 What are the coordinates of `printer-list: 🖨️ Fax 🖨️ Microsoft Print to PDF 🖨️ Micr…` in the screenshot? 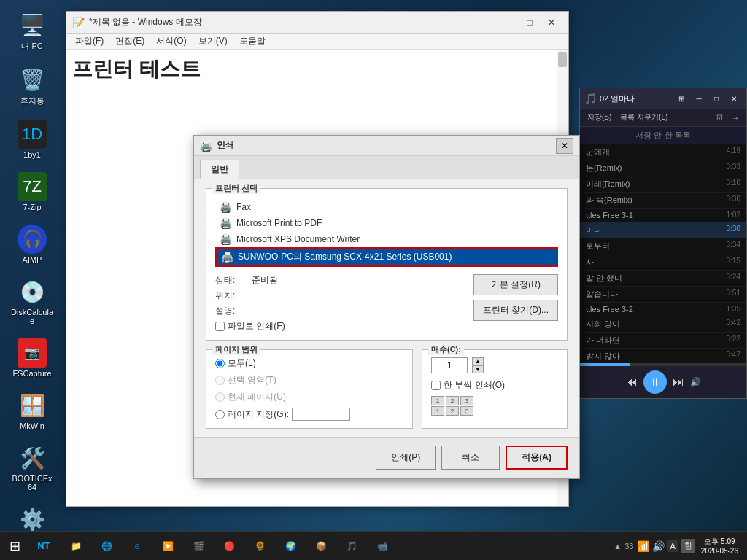 It's located at (387, 233).